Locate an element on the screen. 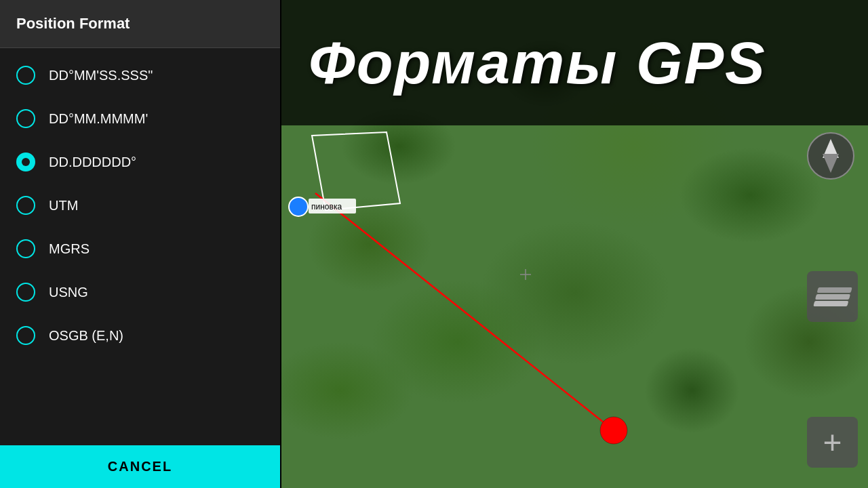 This screenshot has width=868, height=488. option-item-mgrs: MGRS is located at coordinates (140, 249).